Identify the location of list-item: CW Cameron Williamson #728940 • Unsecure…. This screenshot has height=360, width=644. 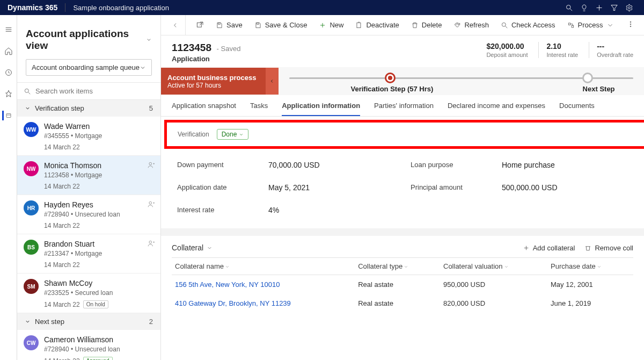
(89, 345).